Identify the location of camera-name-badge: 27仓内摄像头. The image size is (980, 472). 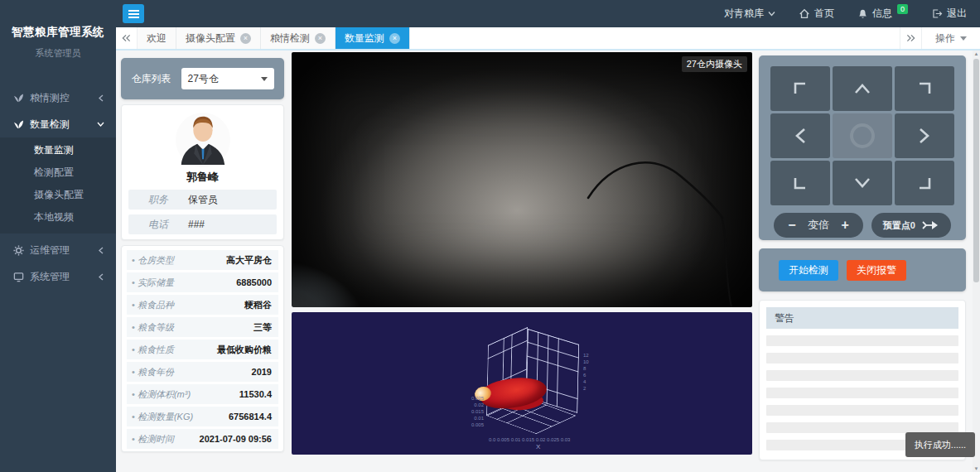
(714, 65).